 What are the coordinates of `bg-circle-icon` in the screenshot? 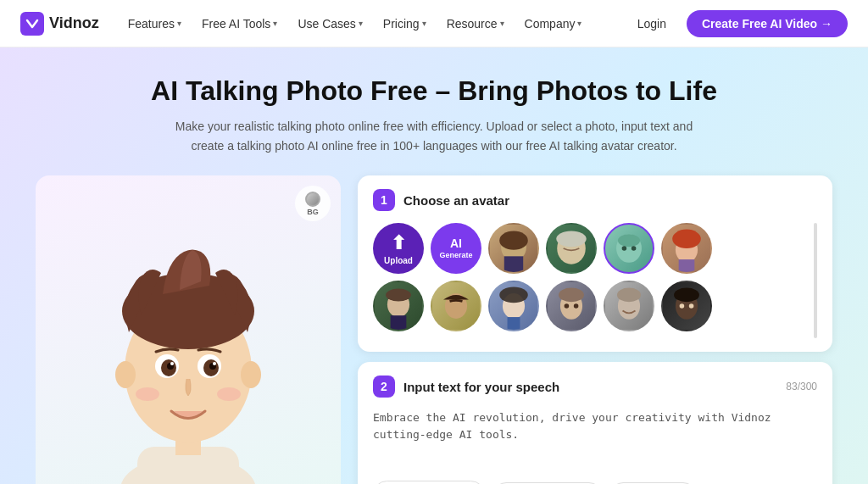 It's located at (313, 199).